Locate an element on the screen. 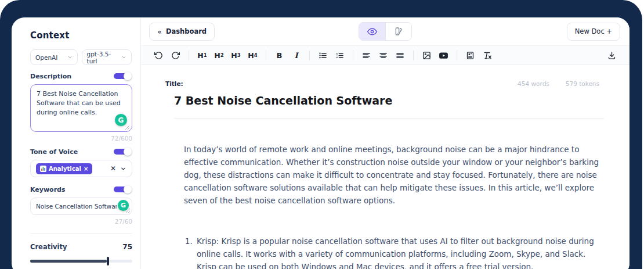 This screenshot has height=269, width=644. bullet-list-icon is located at coordinates (323, 55).